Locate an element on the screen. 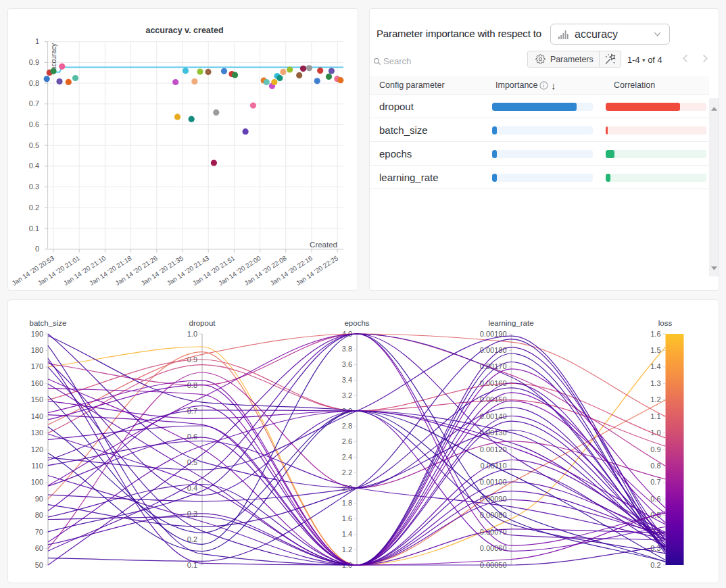  svg-text: 3.6 is located at coordinates (347, 364).